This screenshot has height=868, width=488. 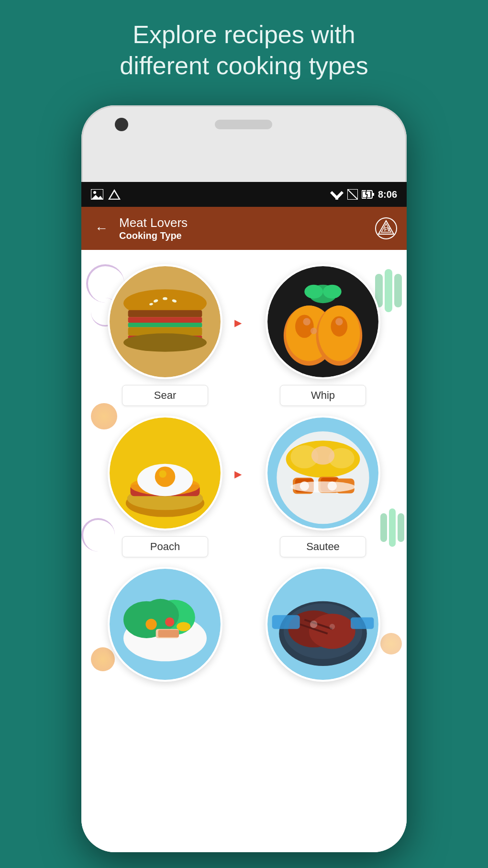 What do you see at coordinates (165, 624) in the screenshot?
I see `recipe-card-row3-left` at bounding box center [165, 624].